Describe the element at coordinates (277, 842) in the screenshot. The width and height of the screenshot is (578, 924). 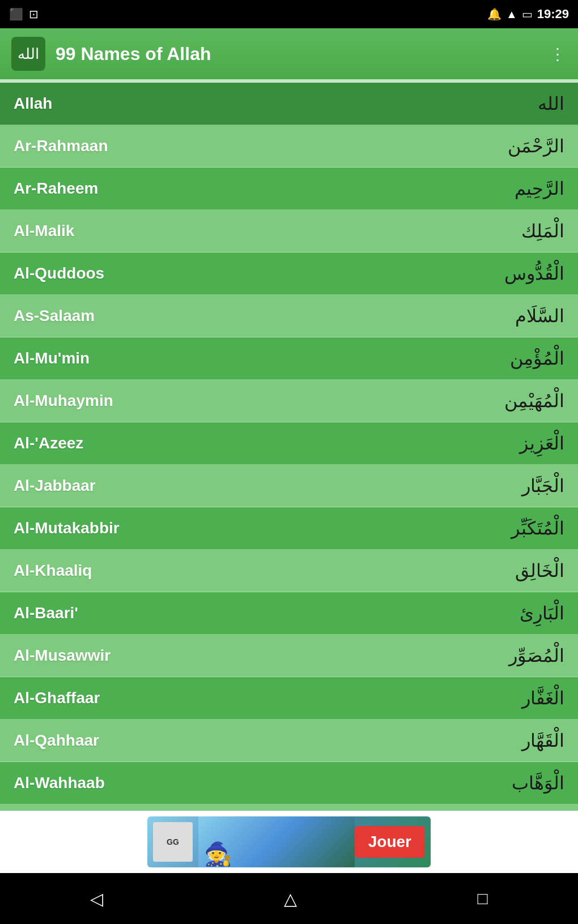
I see `ad-image: 🧙` at that location.